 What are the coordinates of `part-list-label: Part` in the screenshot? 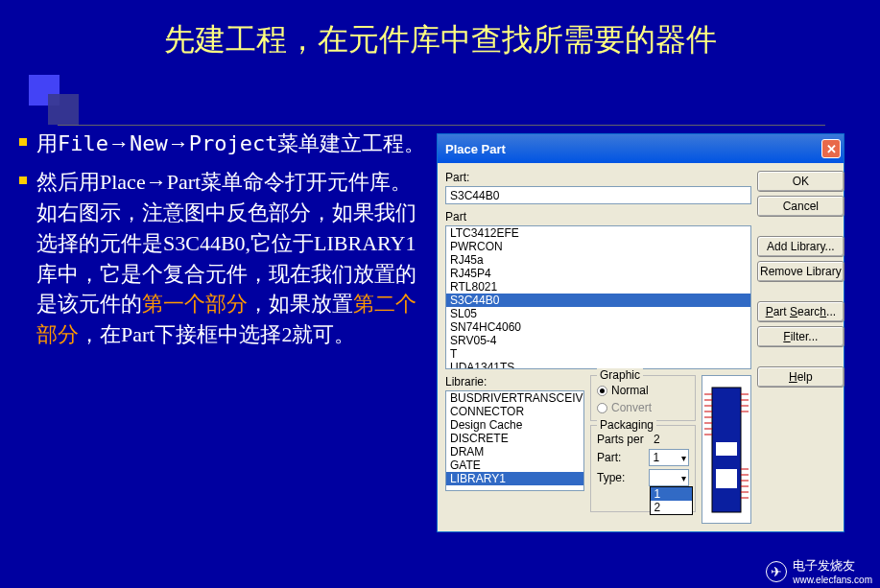 It's located at (599, 217).